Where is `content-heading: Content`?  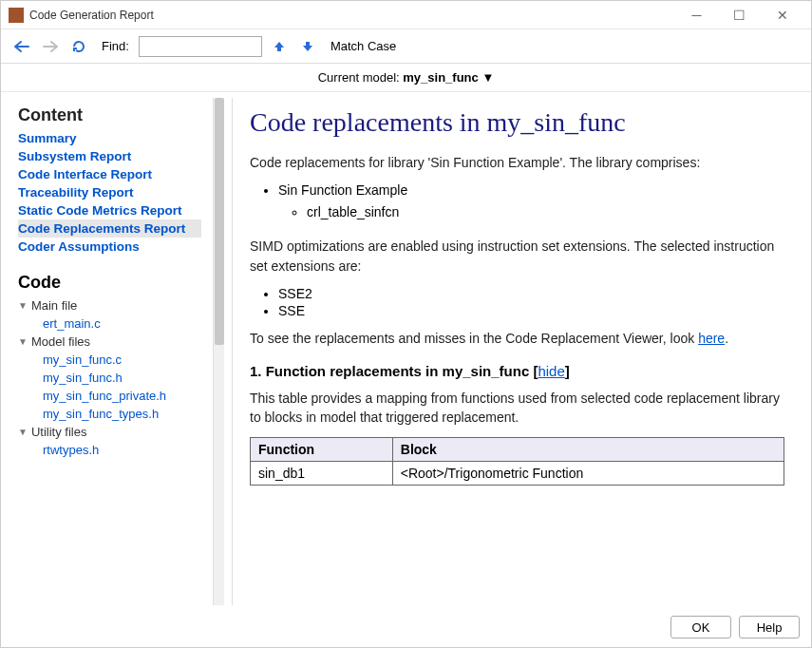
content-heading: Content is located at coordinates (110, 116).